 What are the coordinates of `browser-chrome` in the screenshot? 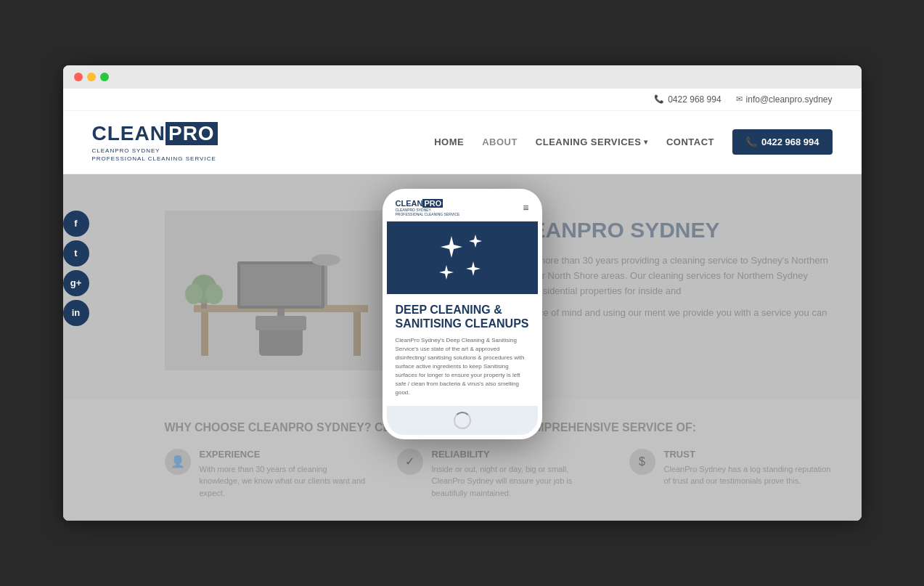 It's located at (462, 77).